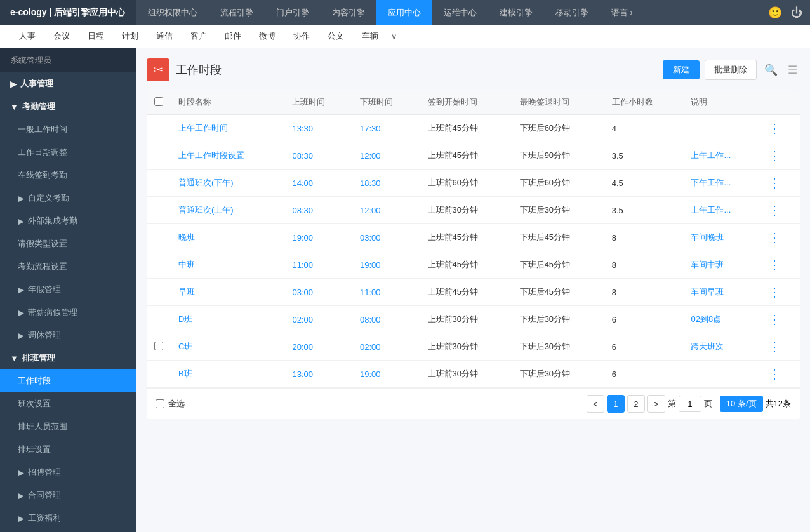 This screenshot has height=532, width=810. Describe the element at coordinates (731, 70) in the screenshot. I see `batch-delete-button: 批量删除` at that location.